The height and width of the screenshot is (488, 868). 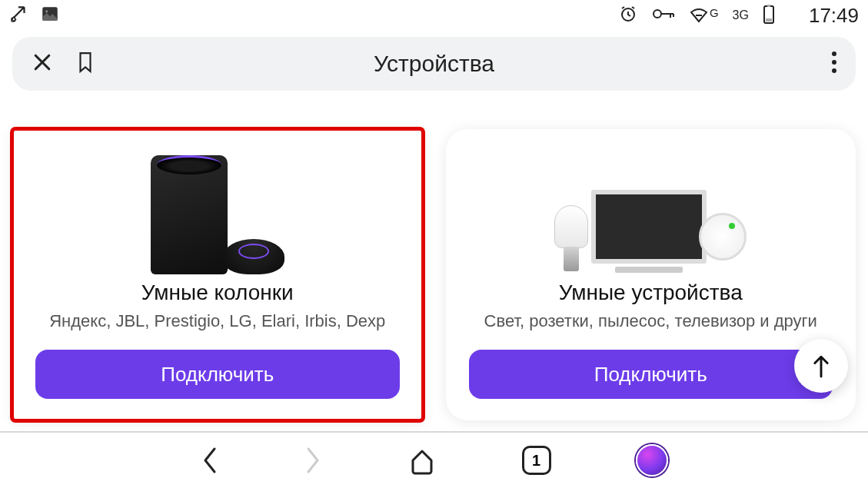 What do you see at coordinates (50, 15) in the screenshot?
I see `gallery-icon` at bounding box center [50, 15].